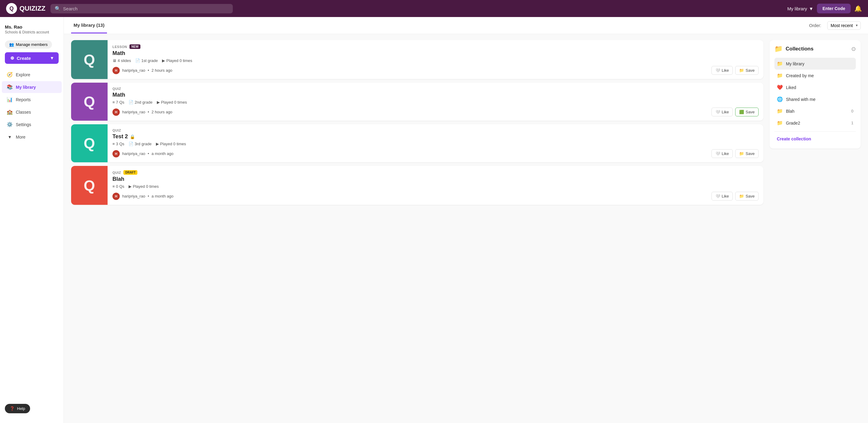 Image resolution: width=868 pixels, height=423 pixels. Describe the element at coordinates (435, 196) in the screenshot. I see `quiz-footer: H haripriya_rao • a month ago 🤍 Like 📁 S…` at that location.